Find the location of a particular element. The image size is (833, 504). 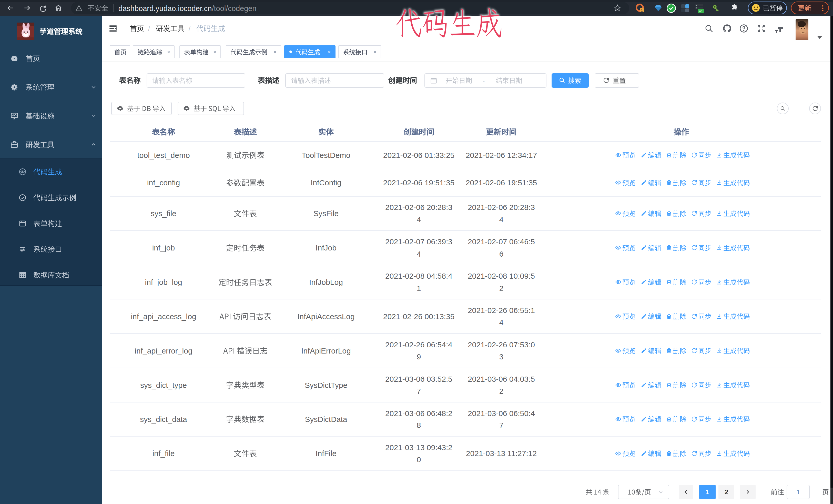

svg-text: on is located at coordinates (700, 11).